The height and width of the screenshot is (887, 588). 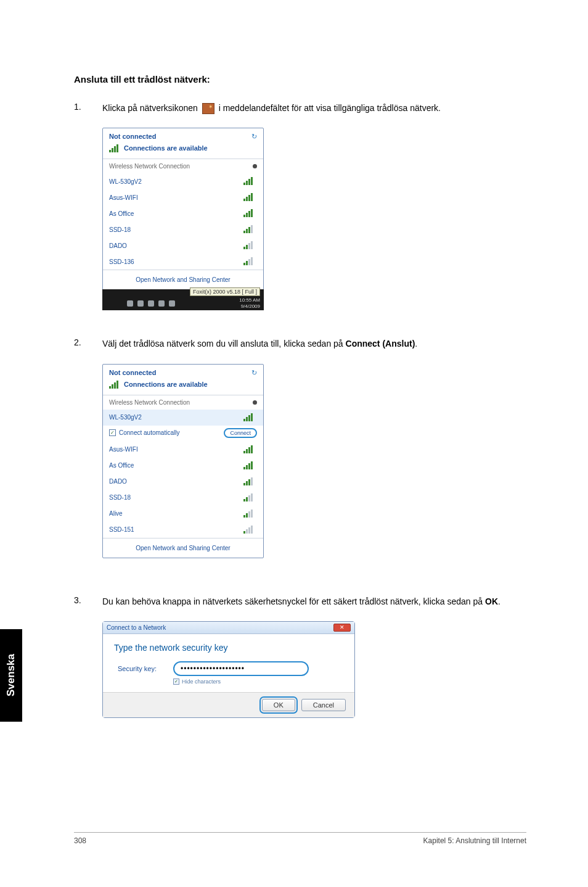 What do you see at coordinates (88, 107) in the screenshot?
I see `step-1-num: 1.` at bounding box center [88, 107].